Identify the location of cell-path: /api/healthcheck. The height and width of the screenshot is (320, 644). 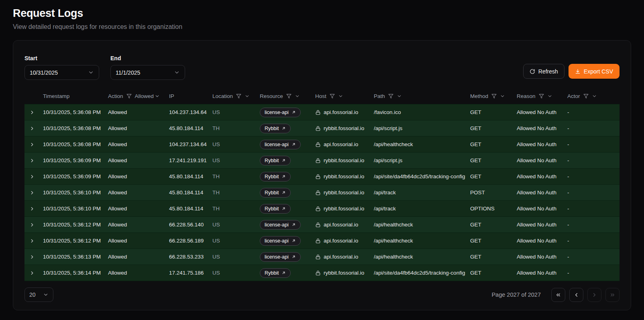
(422, 225).